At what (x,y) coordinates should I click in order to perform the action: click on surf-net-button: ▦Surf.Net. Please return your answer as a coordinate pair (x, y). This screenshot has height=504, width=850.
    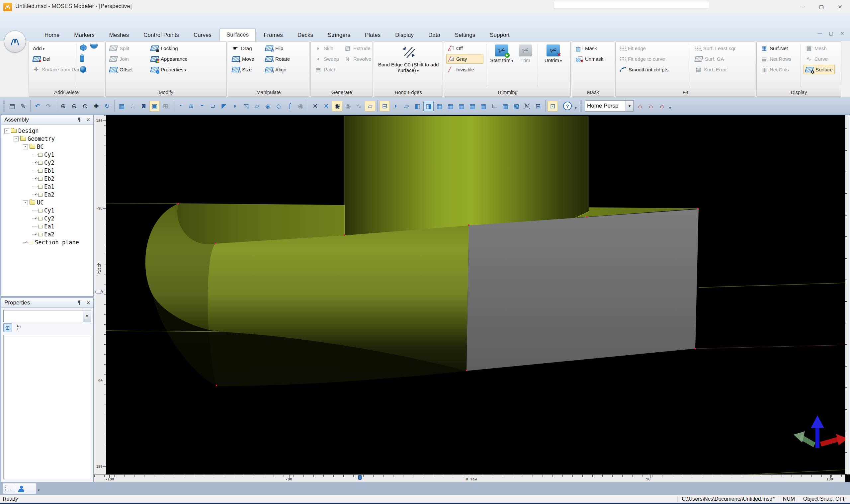
    Looking at the image, I should click on (778, 48).